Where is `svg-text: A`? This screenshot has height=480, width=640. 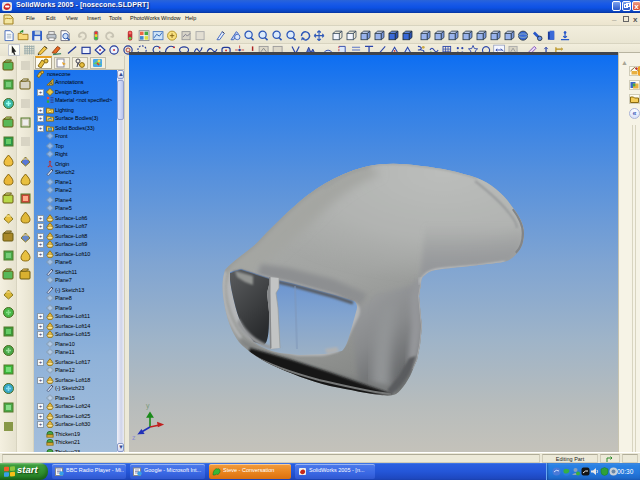 svg-text: A is located at coordinates (51, 83).